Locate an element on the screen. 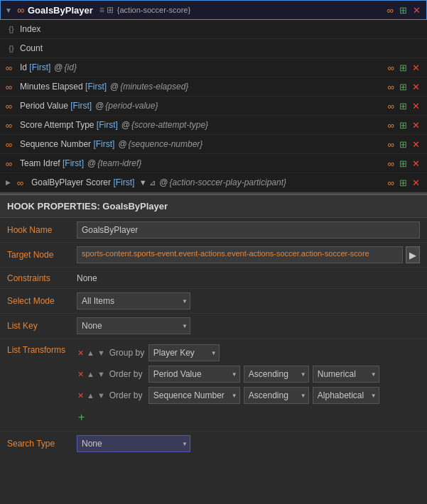  sequence-link-icon: ∞ is located at coordinates (11, 145).